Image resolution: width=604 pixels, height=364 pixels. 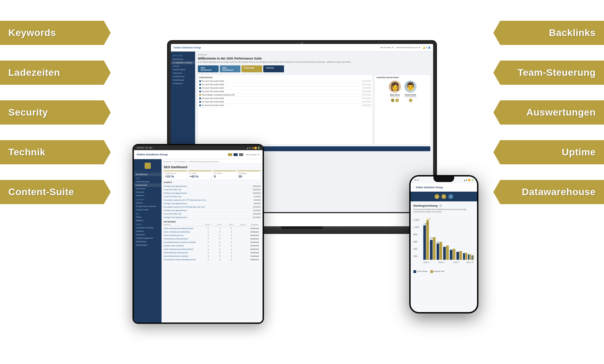 I want to click on tablet-status-bar: 10:46 Fr. 19. Jan. ▲▼ ⚡ 📶 🔋, so click(x=198, y=148).